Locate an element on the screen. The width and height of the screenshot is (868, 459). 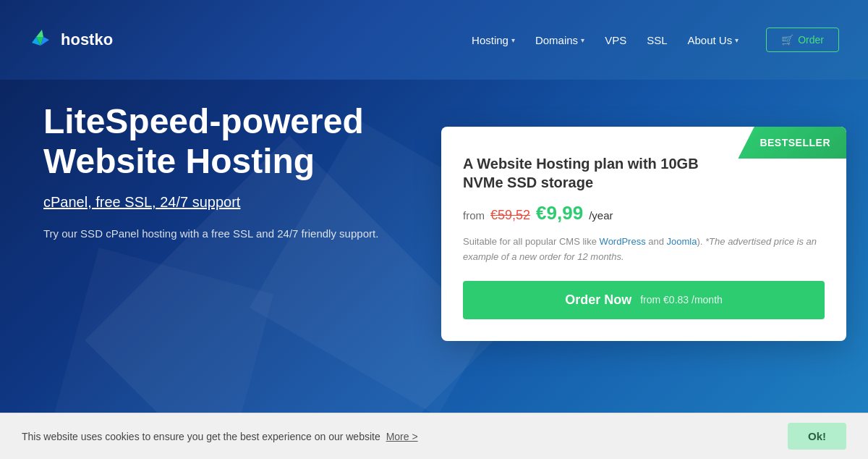
hero-title: LiteSpeed-powered Website Hosting is located at coordinates (231, 141).